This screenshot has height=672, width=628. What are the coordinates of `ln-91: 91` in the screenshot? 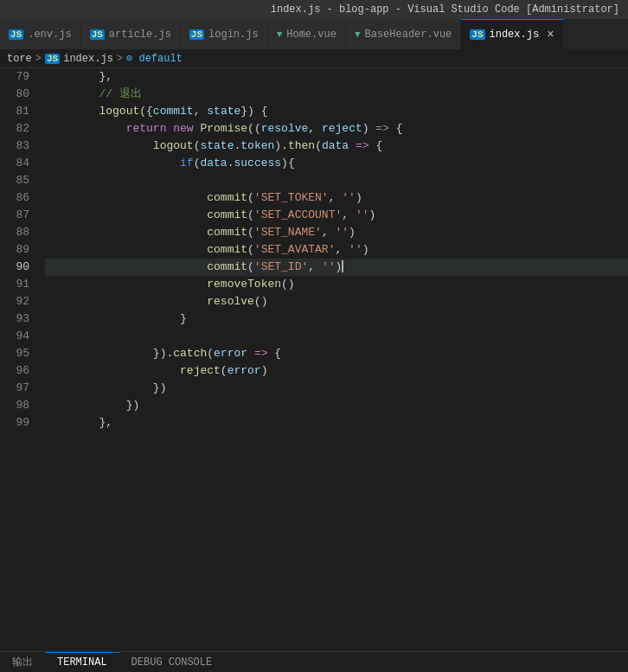 It's located at (15, 285).